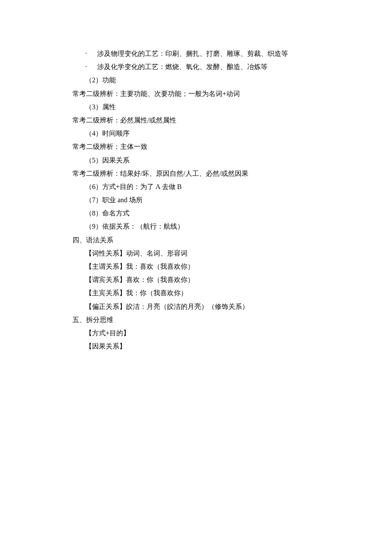 The height and width of the screenshot is (555, 392). I want to click on text-line: （4）时间顺序, so click(196, 133).